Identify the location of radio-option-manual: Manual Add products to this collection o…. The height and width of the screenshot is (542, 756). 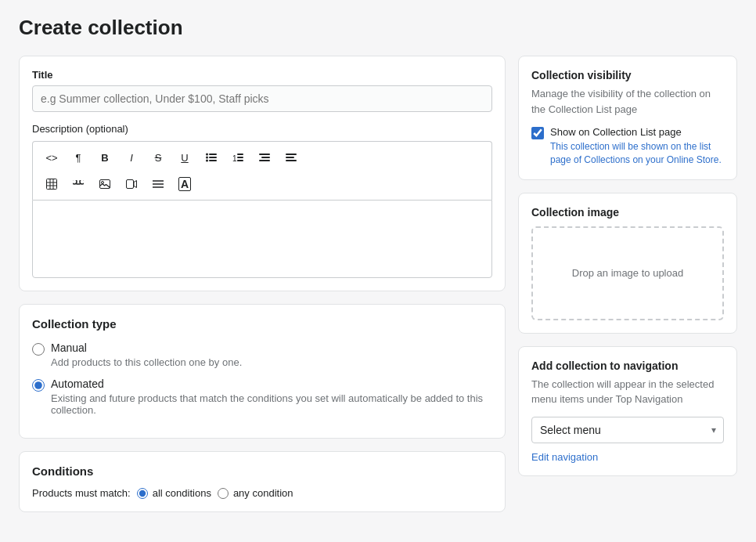
(262, 355).